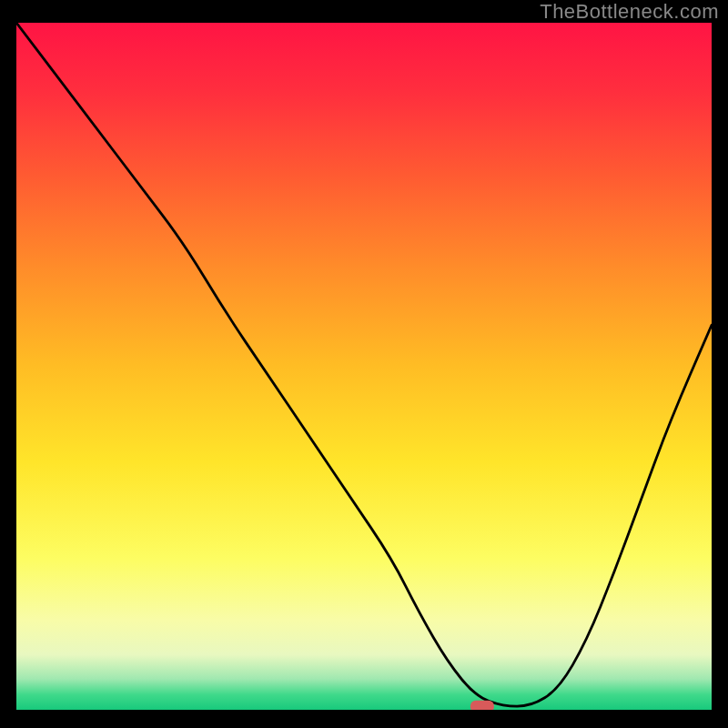  I want to click on optimal-marker, so click(482, 705).